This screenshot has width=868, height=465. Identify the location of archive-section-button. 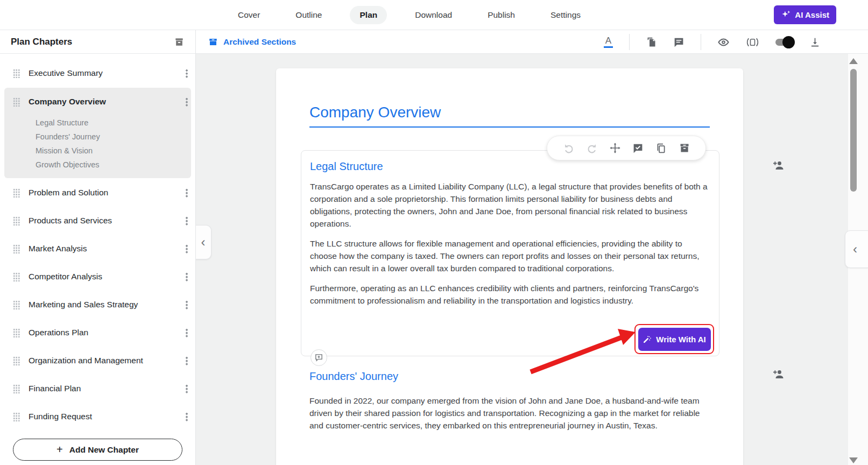
(684, 148).